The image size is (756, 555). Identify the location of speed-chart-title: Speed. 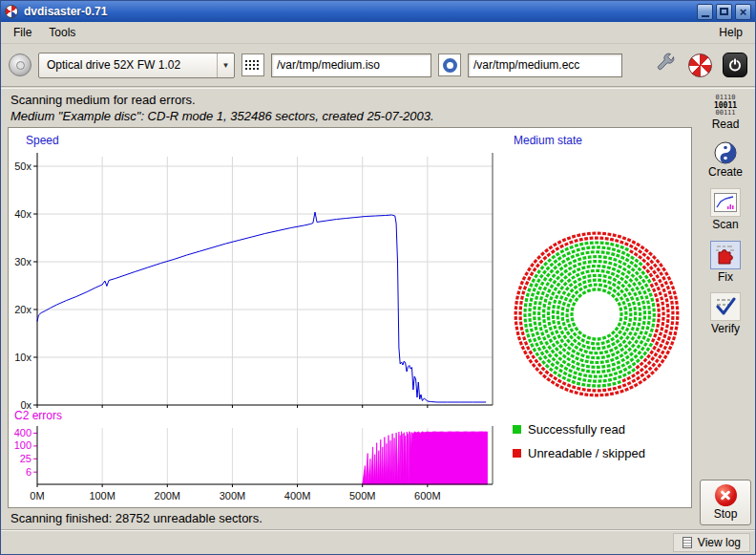
(42, 140).